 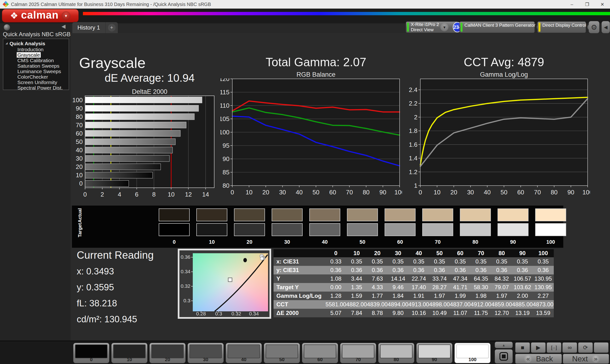 What do you see at coordinates (606, 27) in the screenshot?
I see `collapse-toolbar-button: ◀` at bounding box center [606, 27].